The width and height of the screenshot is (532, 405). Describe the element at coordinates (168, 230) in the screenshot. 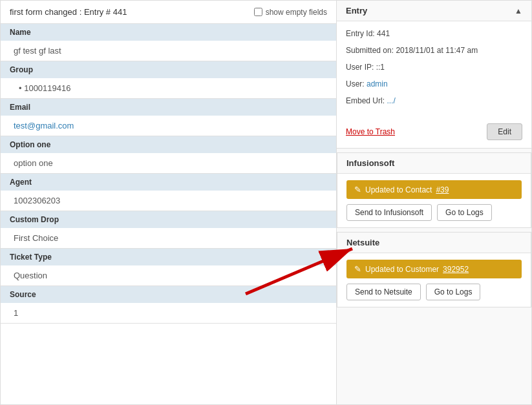

I see `custom-drop-field-section: Custom Drop First Choice` at that location.